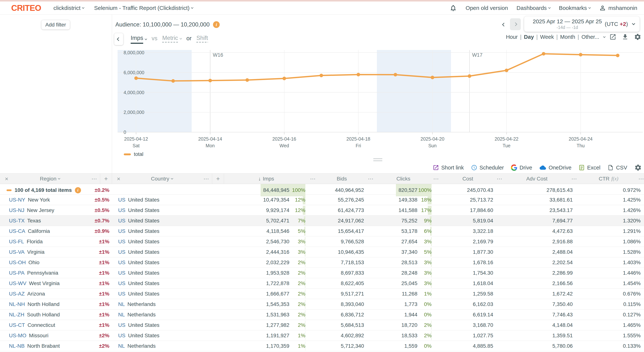  I want to click on table-row-us-ny: US-NYNew York±0.5%USUnited States10,479,…, so click(322, 200).